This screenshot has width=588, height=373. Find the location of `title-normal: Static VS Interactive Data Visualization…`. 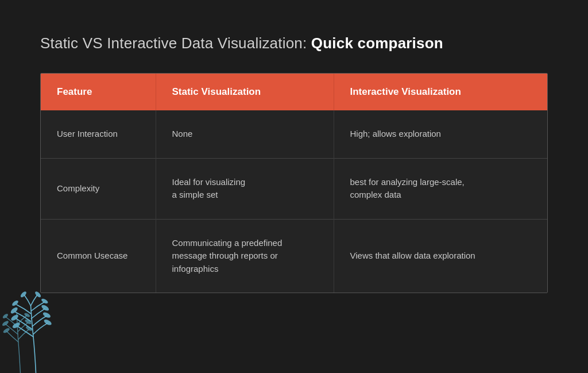

title-normal: Static VS Interactive Data Visualization… is located at coordinates (176, 43).